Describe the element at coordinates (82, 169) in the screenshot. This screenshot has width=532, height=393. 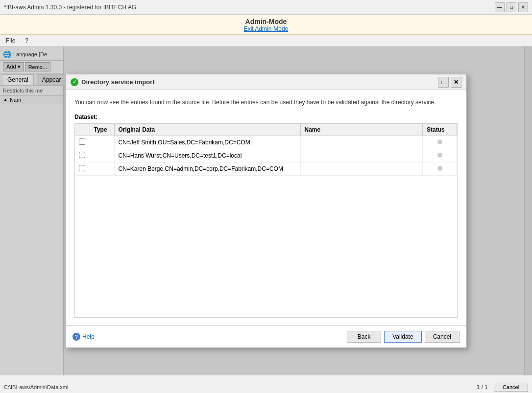
I see `row3-checkbox-cell` at that location.